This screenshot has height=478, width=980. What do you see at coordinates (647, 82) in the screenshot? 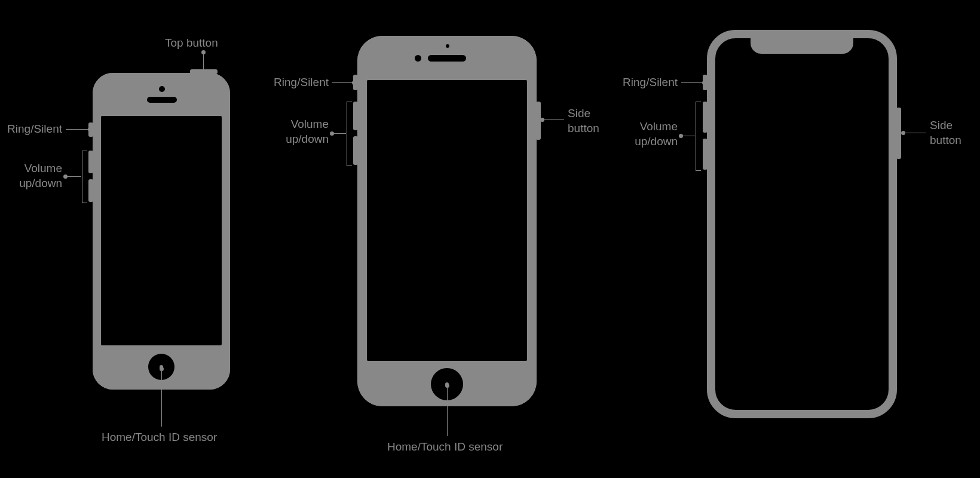
I see `label-ring-silent-3: Ring/Silent` at bounding box center [647, 82].